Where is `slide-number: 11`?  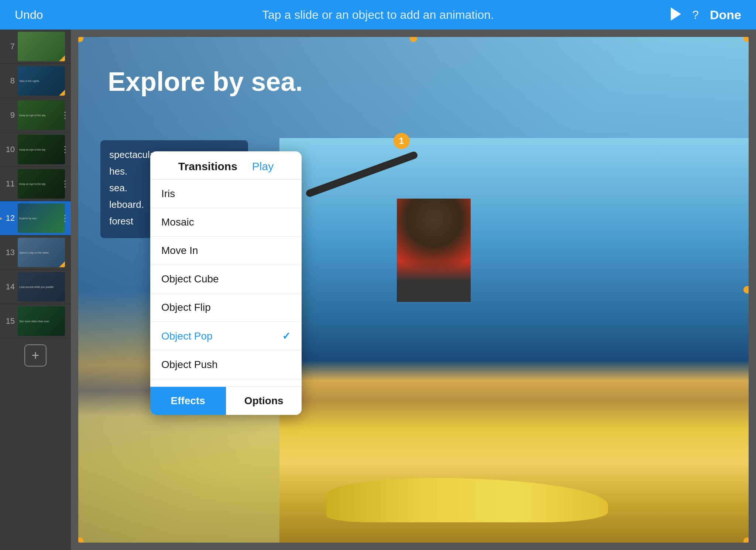 slide-number: 11 is located at coordinates (9, 184).